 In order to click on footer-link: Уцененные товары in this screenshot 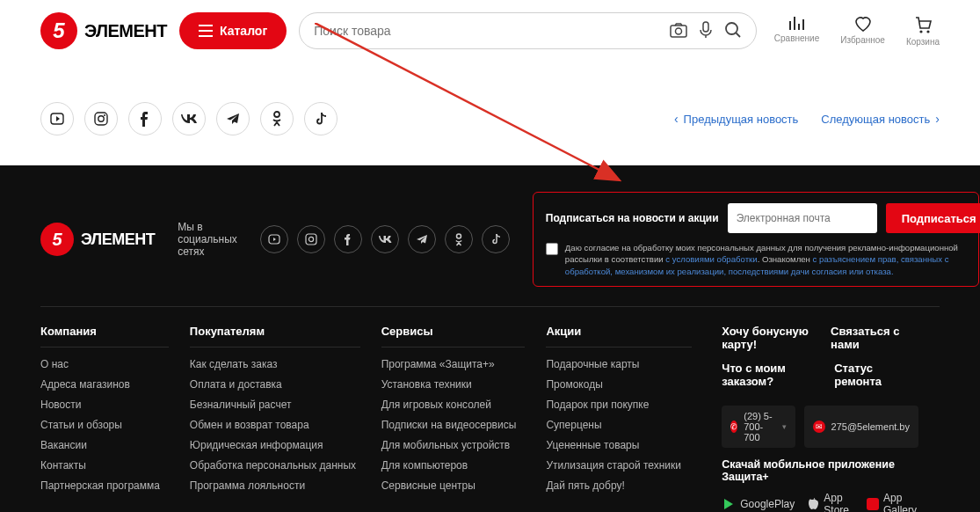, I will do `click(619, 445)`.